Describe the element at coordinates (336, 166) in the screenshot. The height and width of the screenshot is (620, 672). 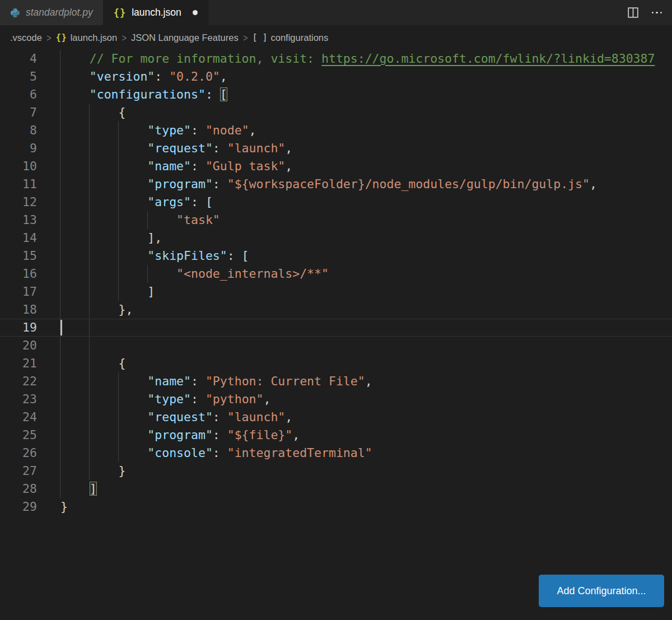
I see `code-line-10: 10 "name": "Gulp task",` at that location.